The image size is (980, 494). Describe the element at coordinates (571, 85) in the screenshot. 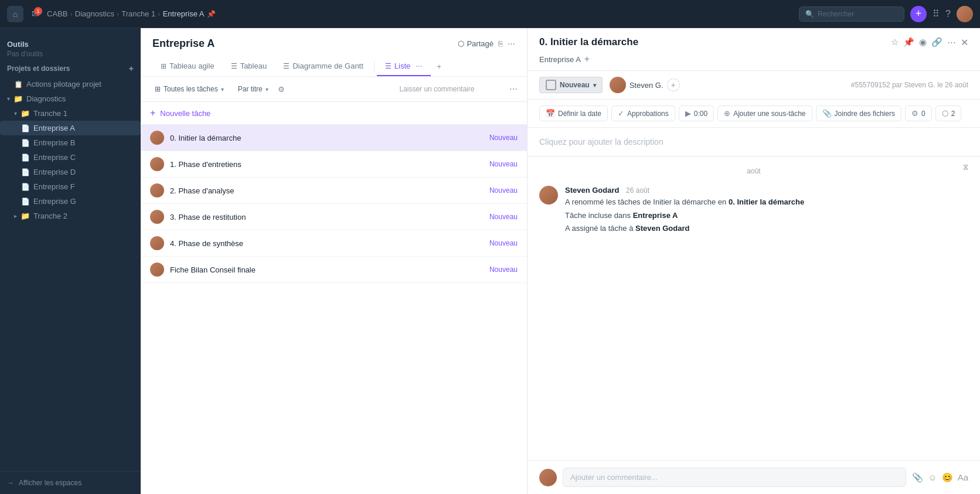

I see `status-dropdown: Nouveau ▾` at that location.